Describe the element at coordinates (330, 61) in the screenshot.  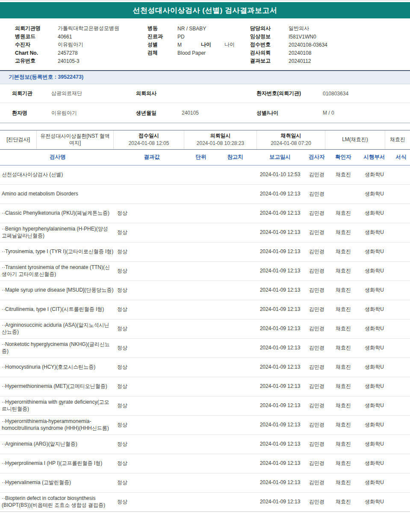
I see `field-row: 결과보고20240112` at that location.